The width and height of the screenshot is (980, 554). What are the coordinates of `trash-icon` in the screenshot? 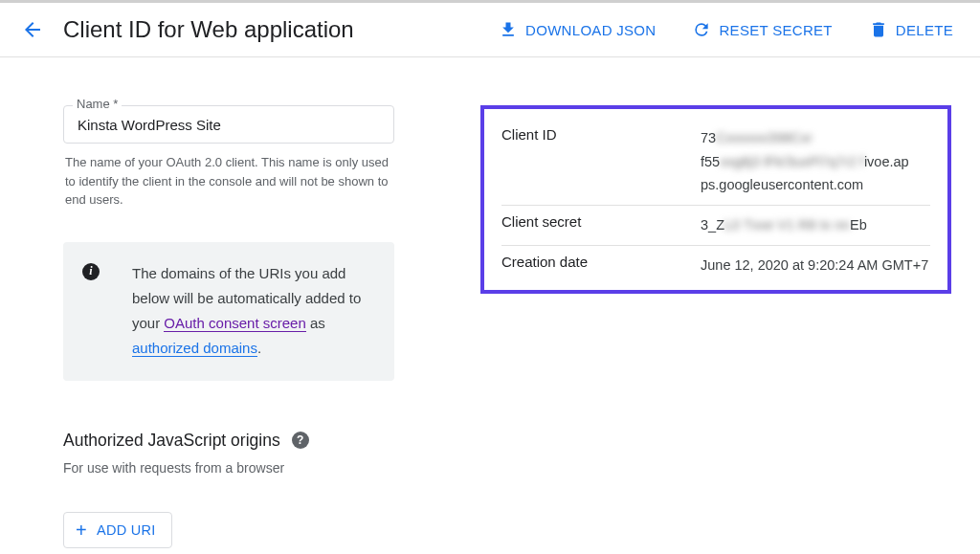 It's located at (879, 30).